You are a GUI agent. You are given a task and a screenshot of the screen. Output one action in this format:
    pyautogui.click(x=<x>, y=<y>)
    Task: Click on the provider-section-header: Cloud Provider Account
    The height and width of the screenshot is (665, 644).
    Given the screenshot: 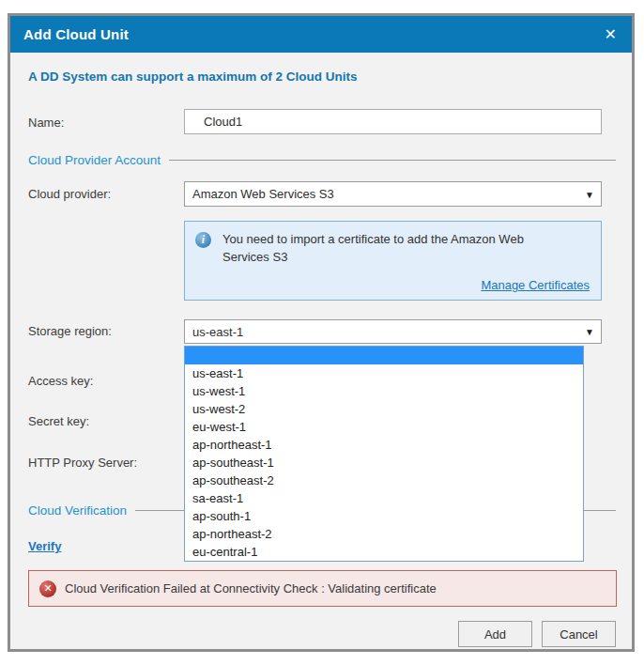 What is the action you would take?
    pyautogui.click(x=322, y=160)
    